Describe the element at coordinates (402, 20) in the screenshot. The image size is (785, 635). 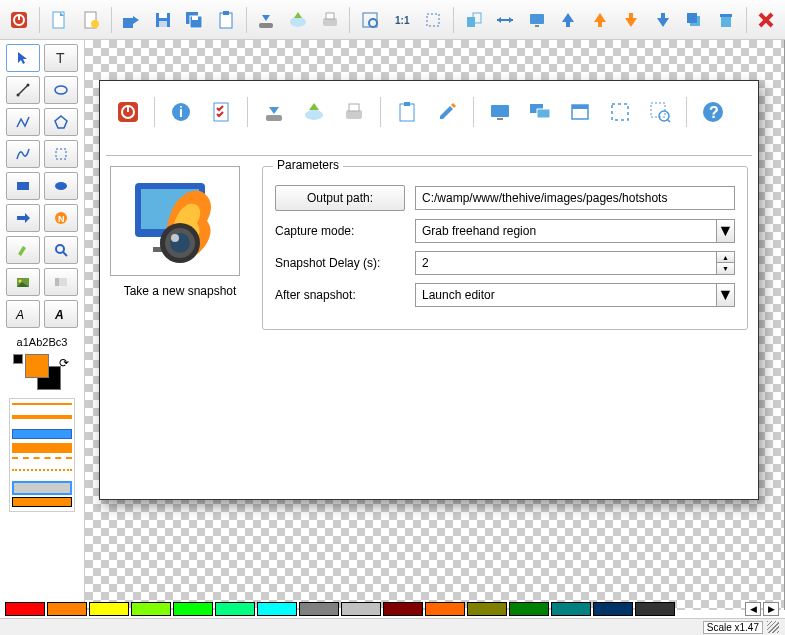
I see `zoom-actual-button: 1:1` at that location.